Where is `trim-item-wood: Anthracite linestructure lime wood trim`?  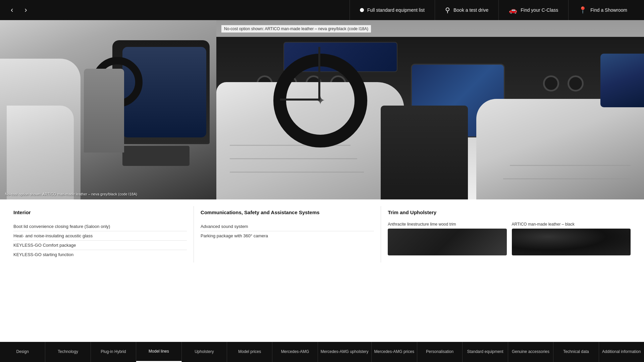
trim-item-wood: Anthracite linestructure lime wood trim is located at coordinates (447, 239).